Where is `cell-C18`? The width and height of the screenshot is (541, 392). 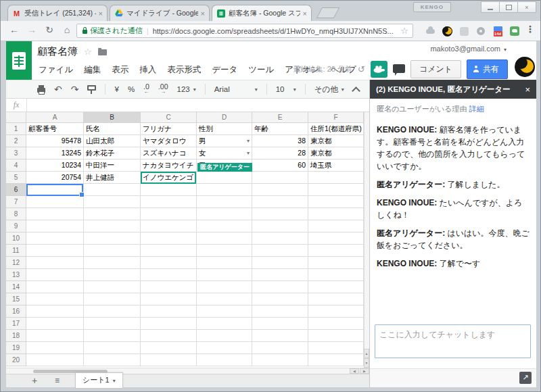
cell-C18 is located at coordinates (169, 336).